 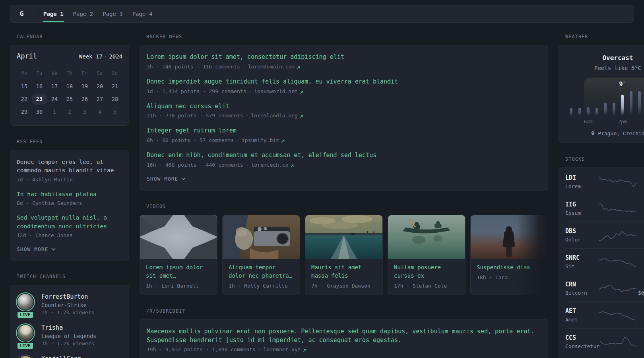 What do you see at coordinates (640, 213) in the screenshot?
I see `stock-price: $42.04` at bounding box center [640, 213].